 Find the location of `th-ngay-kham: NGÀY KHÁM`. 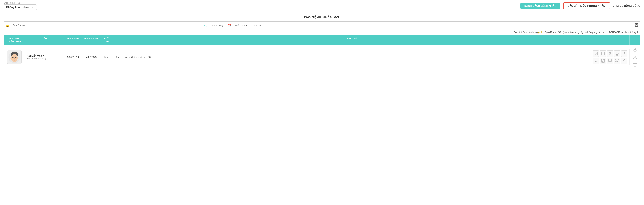

th-ngay-kham: NGÀY KHÁM is located at coordinates (91, 40).